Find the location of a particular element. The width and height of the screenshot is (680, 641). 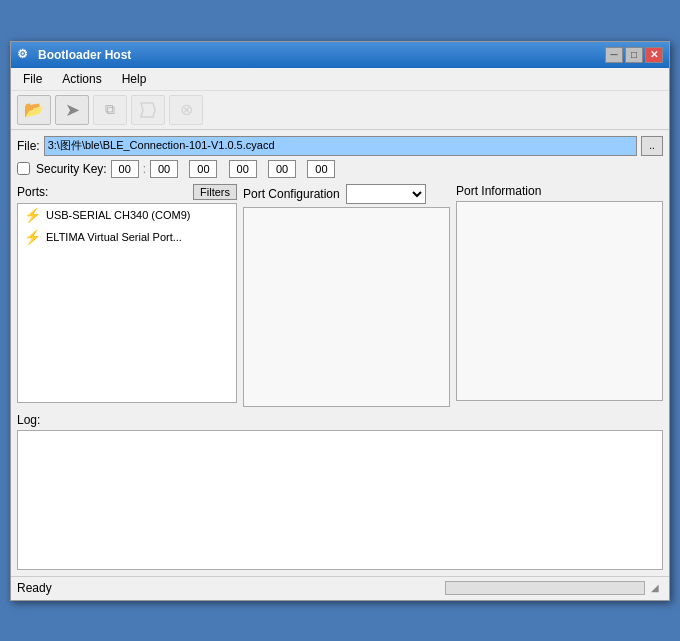

browse-button: .. is located at coordinates (652, 146).